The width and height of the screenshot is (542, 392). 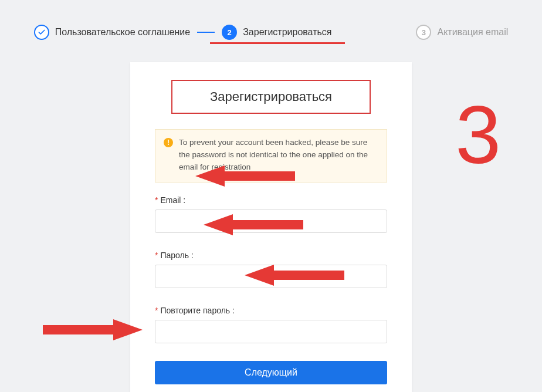 What do you see at coordinates (177, 255) in the screenshot?
I see `password-label-text: Пароль :` at bounding box center [177, 255].